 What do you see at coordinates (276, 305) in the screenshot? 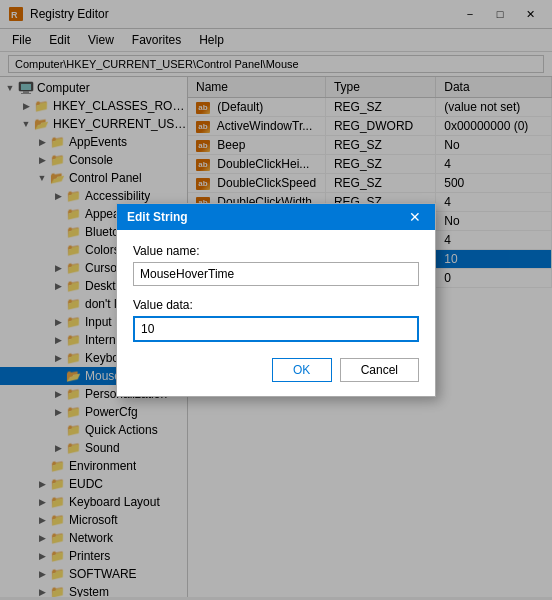
I see `value-data-label: Value data:` at bounding box center [276, 305].